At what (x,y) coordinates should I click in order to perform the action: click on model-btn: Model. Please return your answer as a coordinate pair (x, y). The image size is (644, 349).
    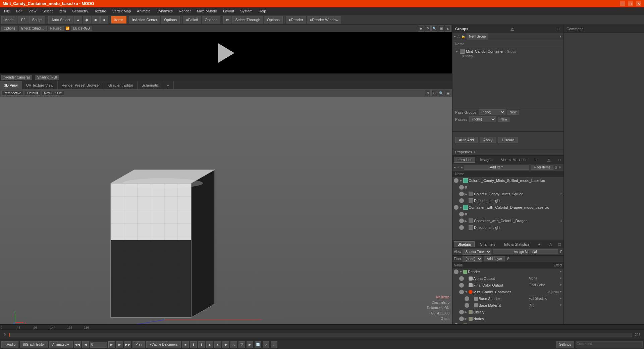
    Looking at the image, I should click on (9, 20).